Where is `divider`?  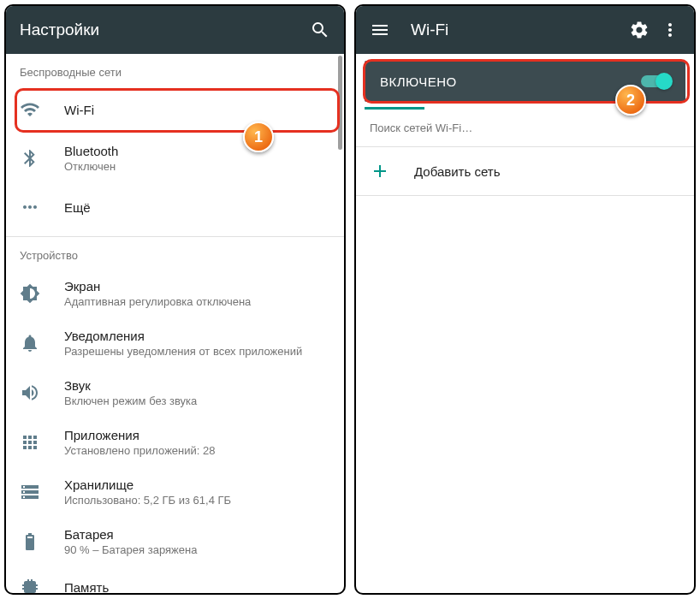 divider is located at coordinates (525, 195).